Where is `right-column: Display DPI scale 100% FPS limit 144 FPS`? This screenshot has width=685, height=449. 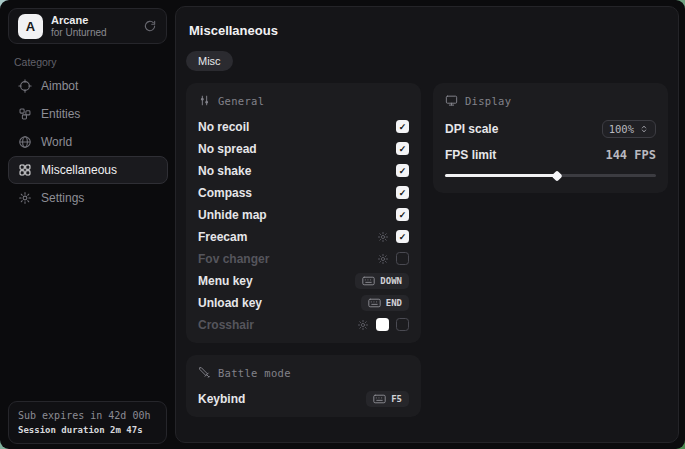 right-column: Display DPI scale 100% FPS limit 144 FPS is located at coordinates (550, 144).